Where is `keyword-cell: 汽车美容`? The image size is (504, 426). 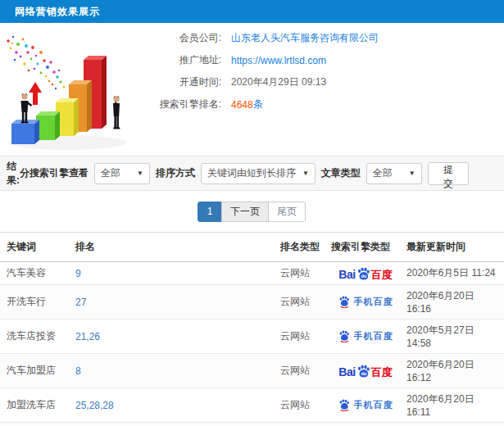
keyword-cell: 汽车美容 is located at coordinates (36, 274).